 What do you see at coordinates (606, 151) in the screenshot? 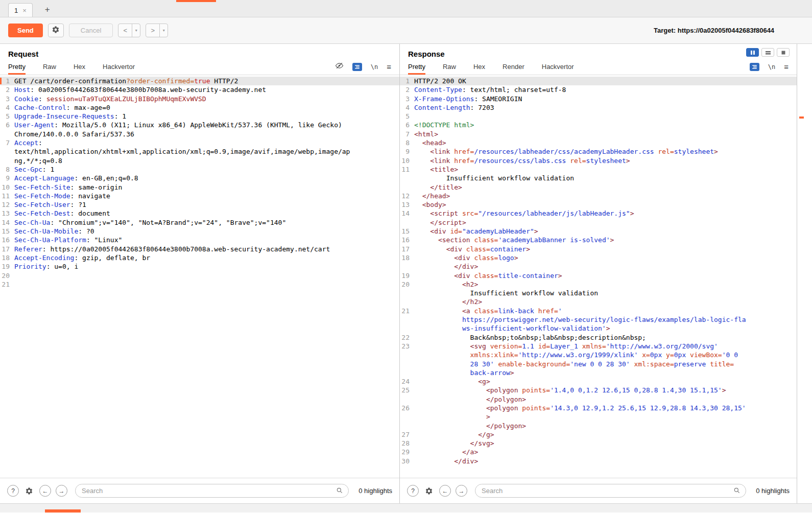
I see `line-content: <link href=/resources/labheader/css/acad…` at bounding box center [606, 151].